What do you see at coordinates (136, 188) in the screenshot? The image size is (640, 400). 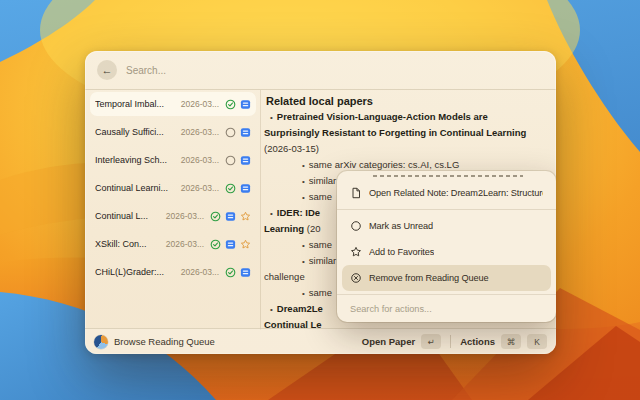 I see `paper-title: Continual Learni...` at bounding box center [136, 188].